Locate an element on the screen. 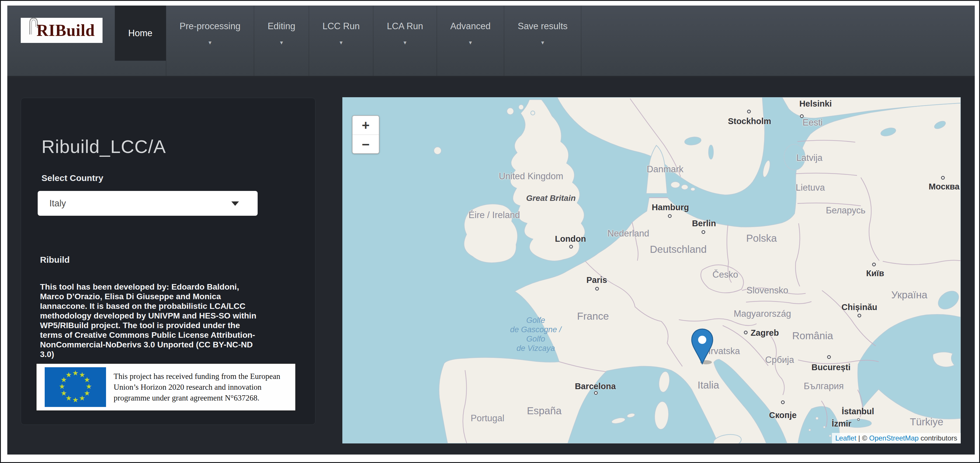 The height and width of the screenshot is (463, 980). select-country-label: Select Country is located at coordinates (72, 178).